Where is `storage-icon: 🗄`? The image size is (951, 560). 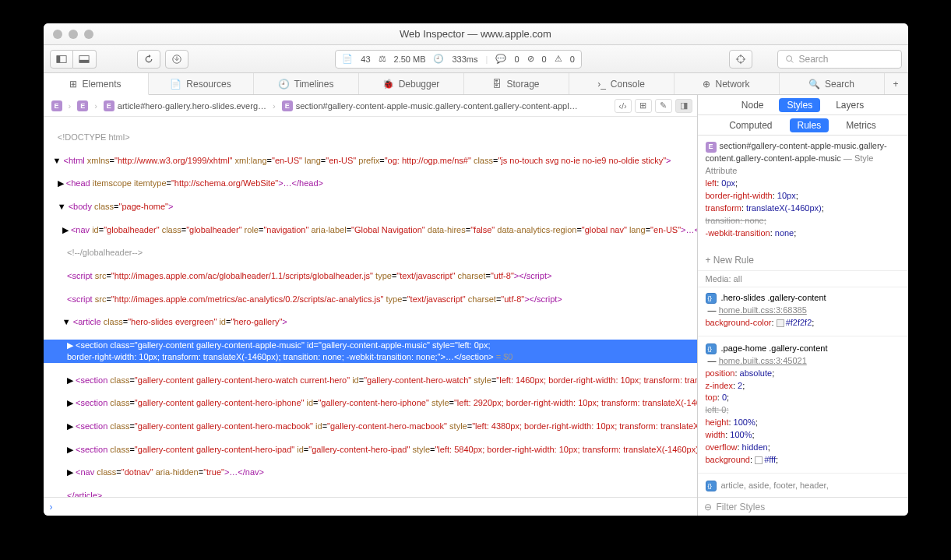 storage-icon: 🗄 is located at coordinates (497, 84).